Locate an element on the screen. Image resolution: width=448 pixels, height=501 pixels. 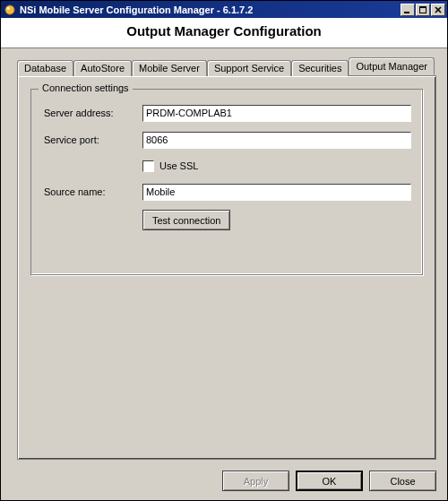
source-name-input is located at coordinates (277, 192).